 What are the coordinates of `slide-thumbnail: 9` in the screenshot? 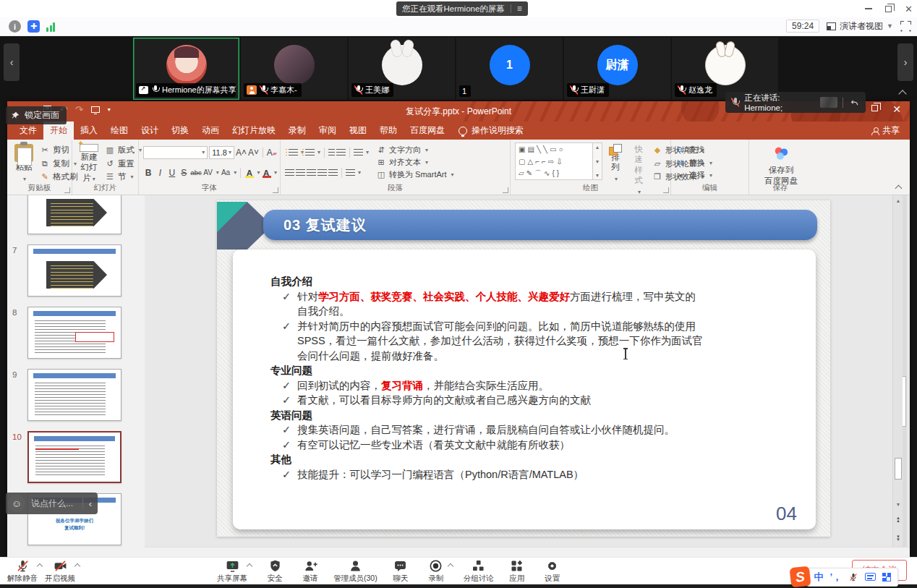 It's located at (74, 395).